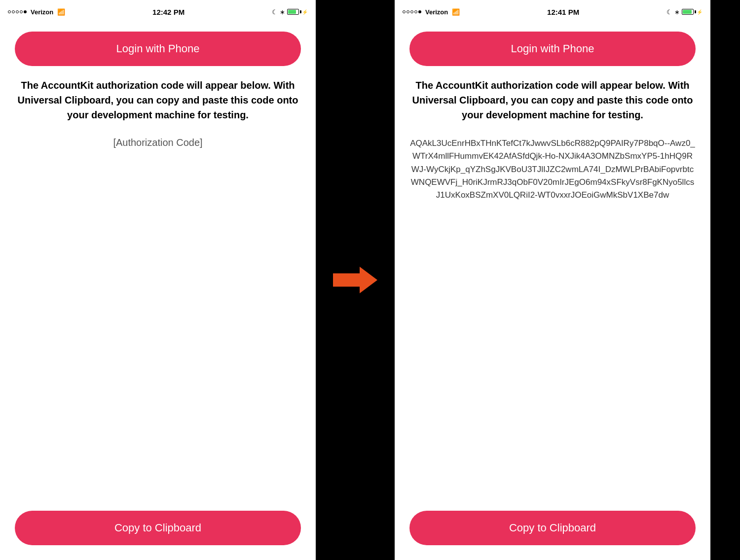 This screenshot has width=740, height=560. What do you see at coordinates (158, 49) in the screenshot?
I see `login-button-left: Login with Phone` at bounding box center [158, 49].